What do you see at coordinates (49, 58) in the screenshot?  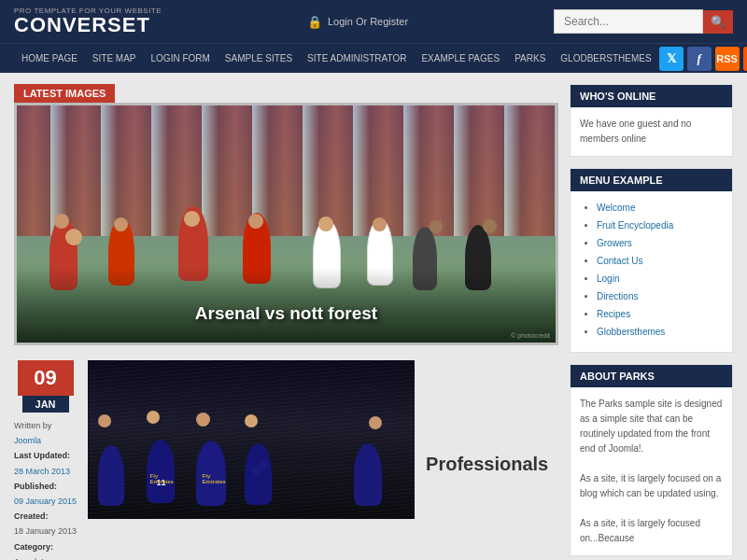 I see `nav-home: HOME PAGE` at bounding box center [49, 58].